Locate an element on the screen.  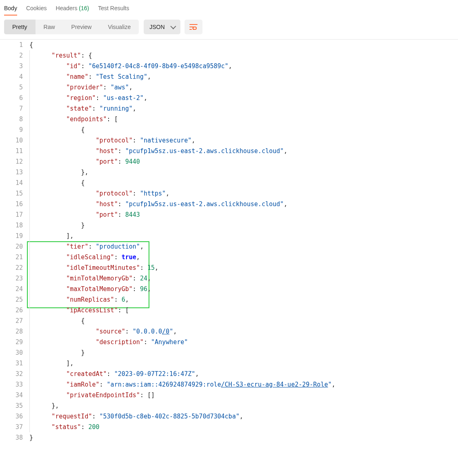
code-line: 27 { is located at coordinates (229, 321).